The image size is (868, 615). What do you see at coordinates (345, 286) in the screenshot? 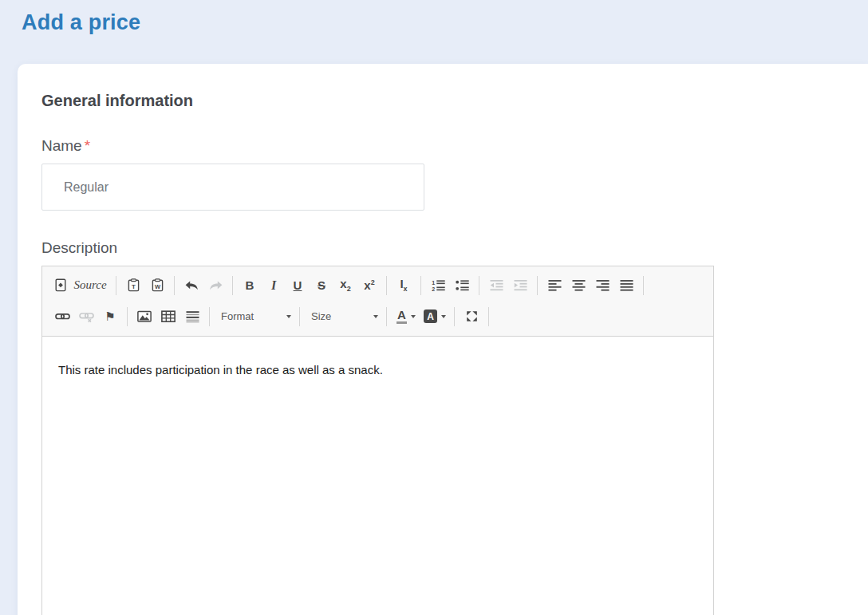
I see `subscript-icon: x2` at bounding box center [345, 286].